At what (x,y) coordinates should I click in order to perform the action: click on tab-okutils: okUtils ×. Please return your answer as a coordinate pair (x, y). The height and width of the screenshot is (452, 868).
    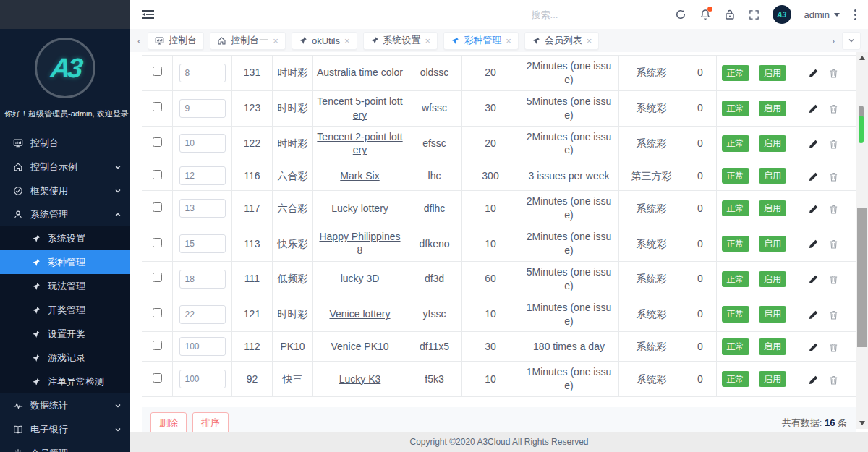
    Looking at the image, I should click on (324, 40).